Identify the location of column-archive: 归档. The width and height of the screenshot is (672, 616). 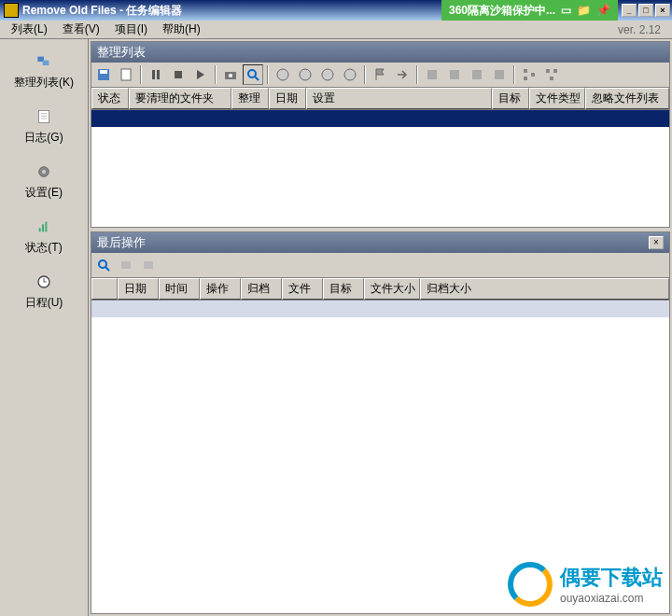
(261, 289).